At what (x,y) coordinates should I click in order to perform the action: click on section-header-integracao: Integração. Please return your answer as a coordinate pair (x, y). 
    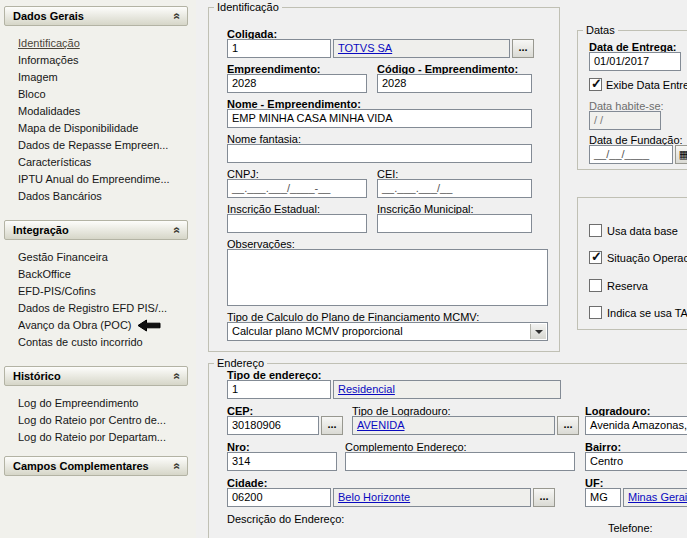
    Looking at the image, I should click on (96, 230).